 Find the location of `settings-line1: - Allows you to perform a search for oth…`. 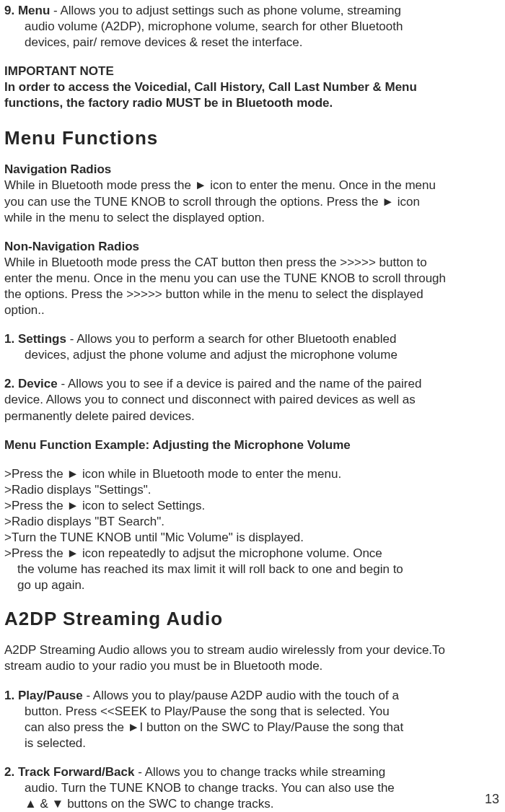

settings-line1: - Allows you to perform a search for oth… is located at coordinates (231, 339).